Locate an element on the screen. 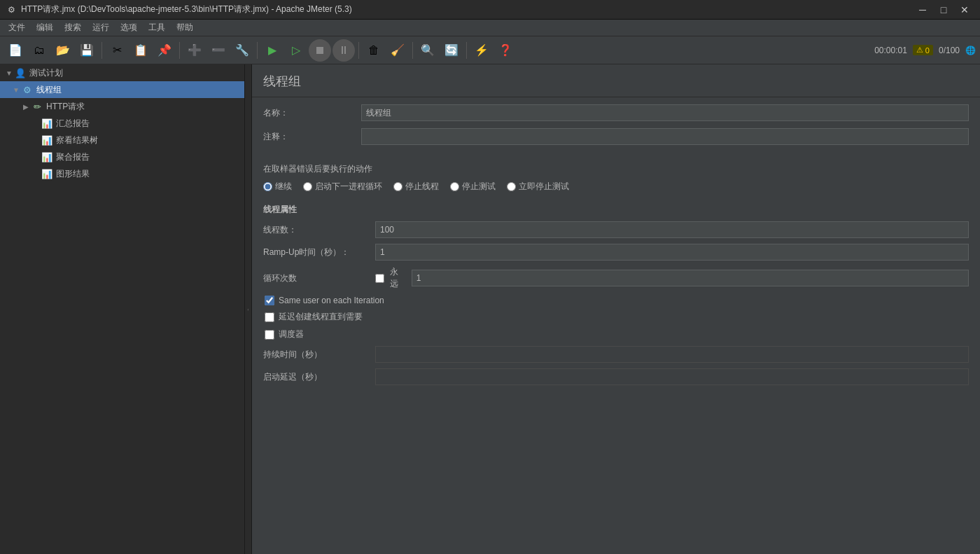 The image size is (980, 554). startup-delay-input is located at coordinates (672, 377).